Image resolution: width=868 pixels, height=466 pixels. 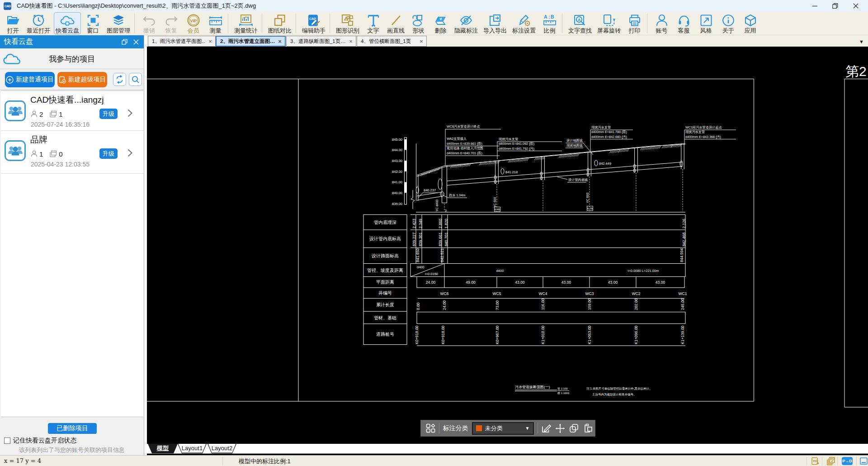 I want to click on annotation-category-select: 未分类 ▼, so click(x=503, y=428).